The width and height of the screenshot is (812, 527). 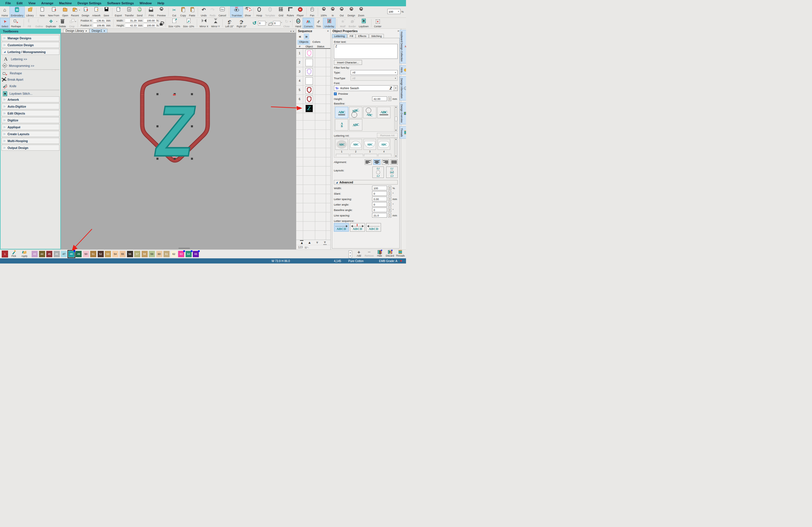 I want to click on skew-icon, so click(x=270, y=24).